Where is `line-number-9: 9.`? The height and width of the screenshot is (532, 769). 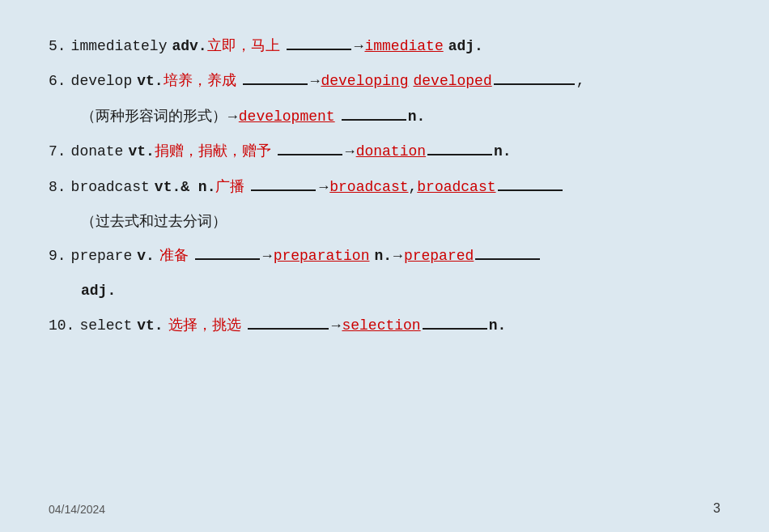 line-number-9: 9. is located at coordinates (57, 256).